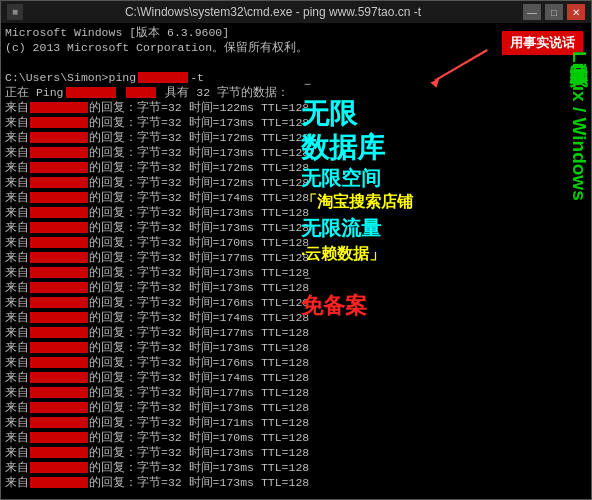  I want to click on ping-row: 来自 的回复：字节=32 时间=171ms TTL=128, so click(296, 422).